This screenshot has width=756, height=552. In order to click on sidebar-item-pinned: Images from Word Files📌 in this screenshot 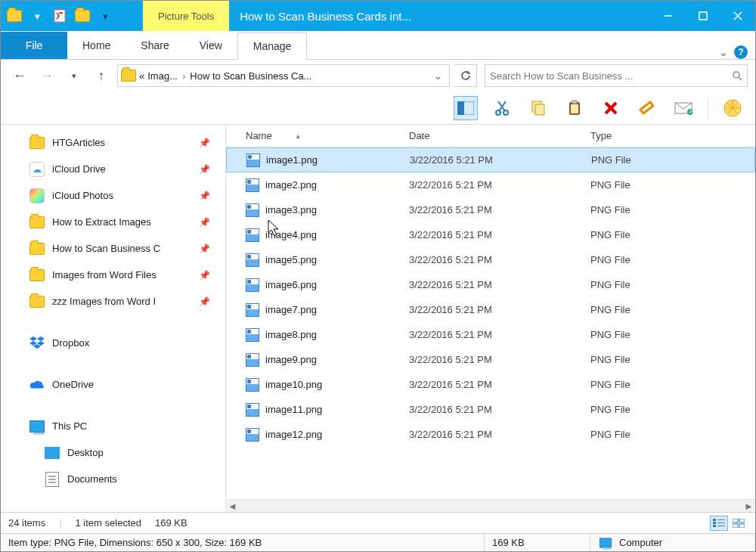, I will do `click(113, 275)`.